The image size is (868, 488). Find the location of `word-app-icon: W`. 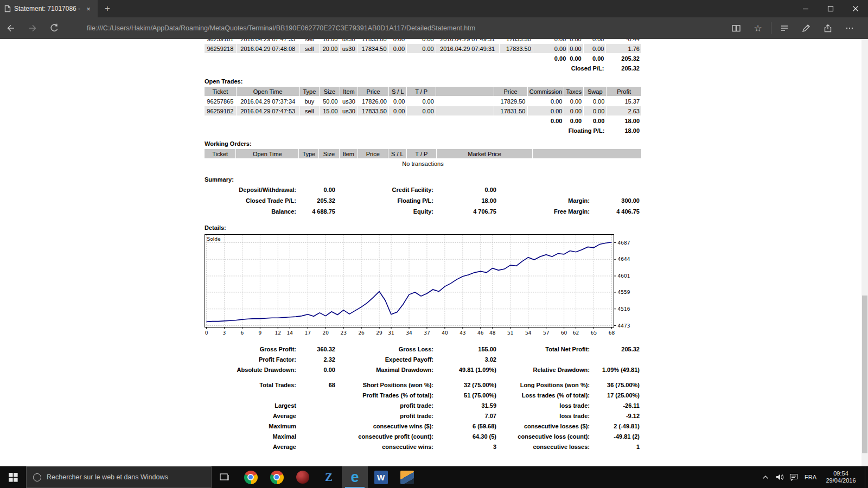

word-app-icon: W is located at coordinates (381, 477).